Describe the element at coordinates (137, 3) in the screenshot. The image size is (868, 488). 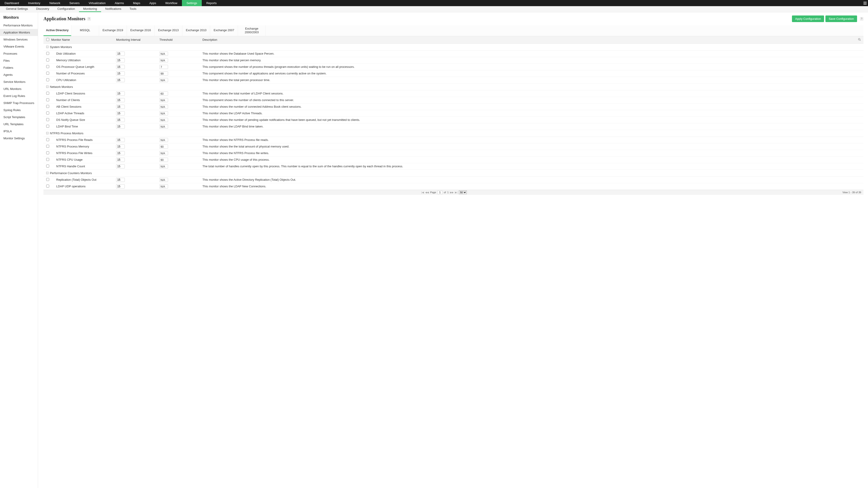
I see `topnav-item-maps: Maps` at that location.